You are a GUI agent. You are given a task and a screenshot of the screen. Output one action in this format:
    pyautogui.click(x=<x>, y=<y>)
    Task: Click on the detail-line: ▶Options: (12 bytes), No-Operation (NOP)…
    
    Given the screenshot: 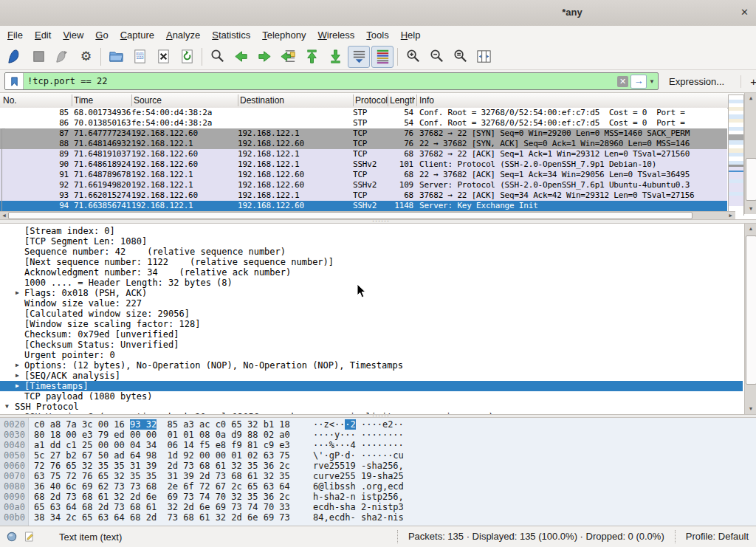 What is the action you would take?
    pyautogui.click(x=371, y=365)
    